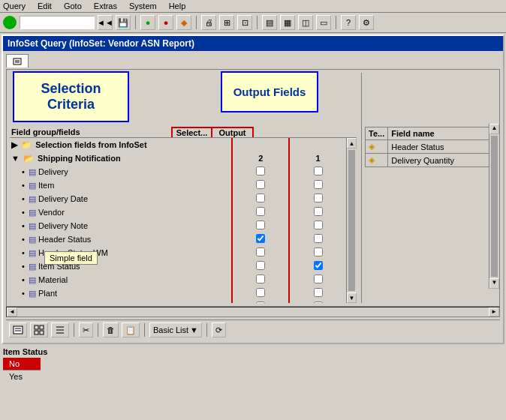 Image resolution: width=506 pixels, height=420 pixels. I want to click on basic-list-label: Basic List, so click(171, 330).